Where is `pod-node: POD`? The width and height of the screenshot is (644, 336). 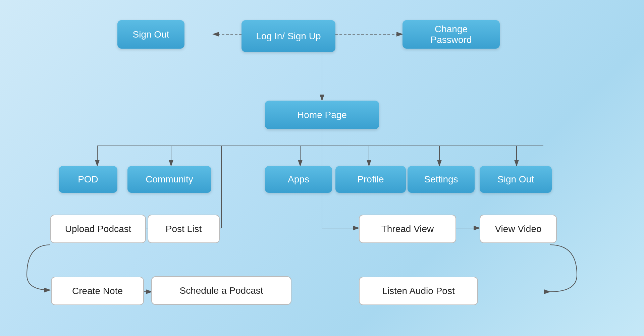 pod-node: POD is located at coordinates (88, 179).